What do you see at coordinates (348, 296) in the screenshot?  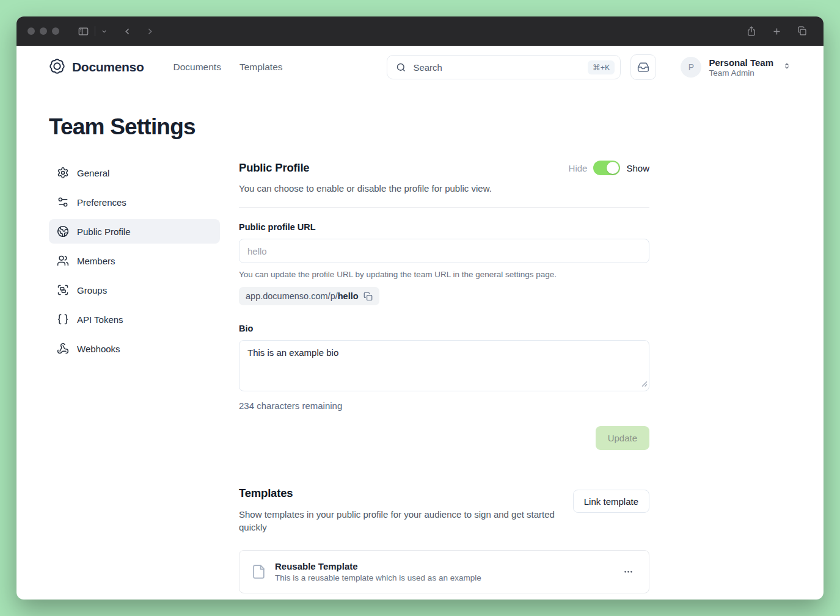 I see `url-preview-slug: hello` at bounding box center [348, 296].